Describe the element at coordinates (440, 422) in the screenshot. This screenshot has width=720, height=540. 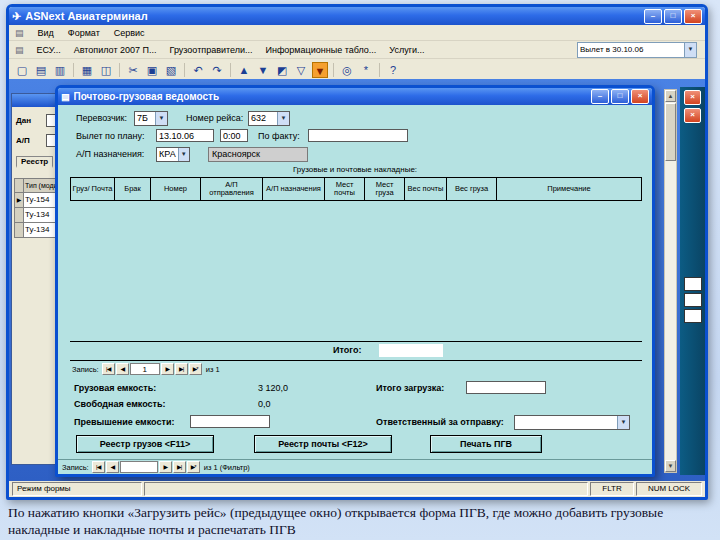
I see `responsible-label: Ответственный за отправку:` at that location.